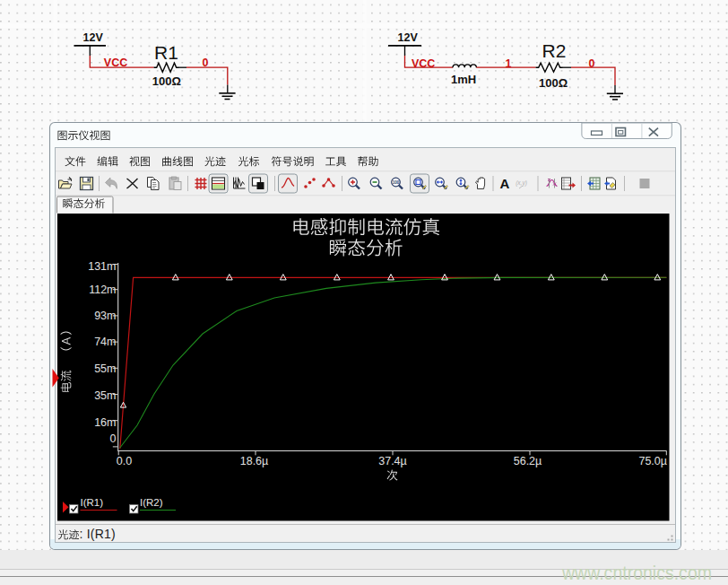 The image size is (728, 585). What do you see at coordinates (522, 183) in the screenshot?
I see `svg-text: (x,y)` at bounding box center [522, 183].